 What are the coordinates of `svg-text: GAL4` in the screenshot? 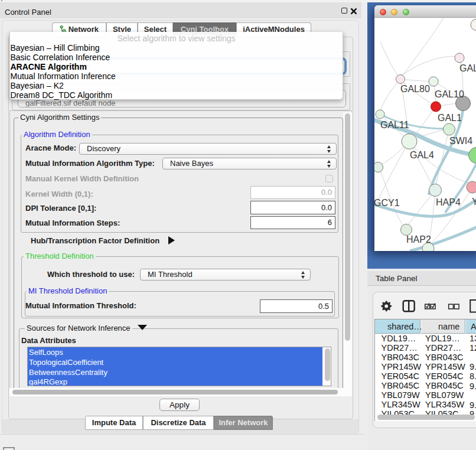 It's located at (422, 155).